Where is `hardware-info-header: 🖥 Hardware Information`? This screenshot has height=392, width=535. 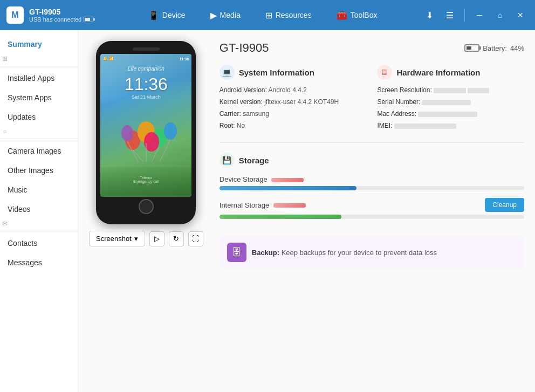
hardware-info-header: 🖥 Hardware Information is located at coordinates (451, 72).